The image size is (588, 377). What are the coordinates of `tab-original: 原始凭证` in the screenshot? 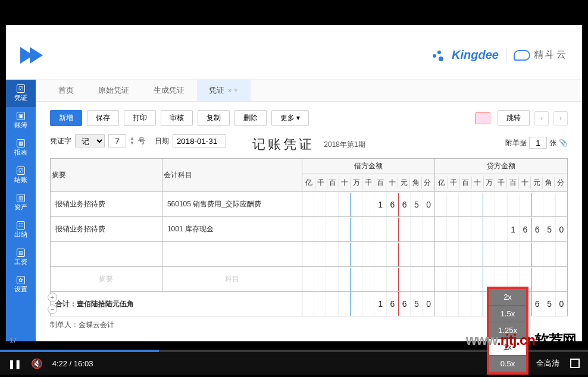 It's located at (114, 90).